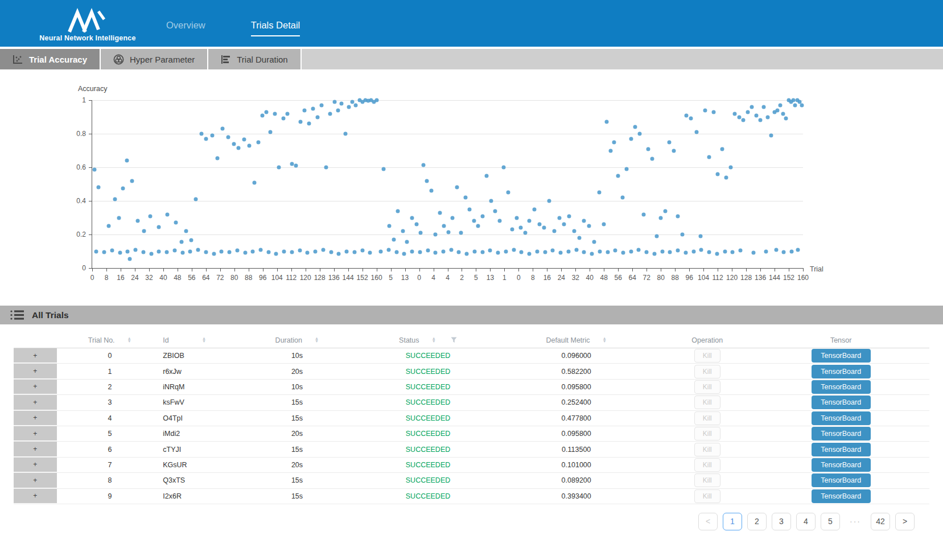 This screenshot has width=943, height=560. Describe the element at coordinates (18, 59) in the screenshot. I see `scatter-icon` at that location.